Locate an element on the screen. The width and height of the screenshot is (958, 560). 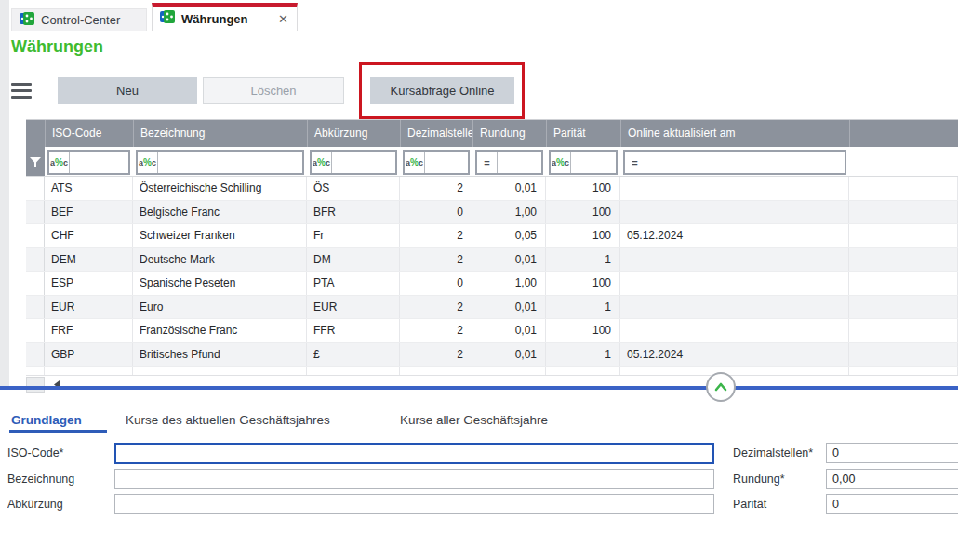
table-row: FRFFranzösische FrancFFR20,01100 is located at coordinates (492, 331).